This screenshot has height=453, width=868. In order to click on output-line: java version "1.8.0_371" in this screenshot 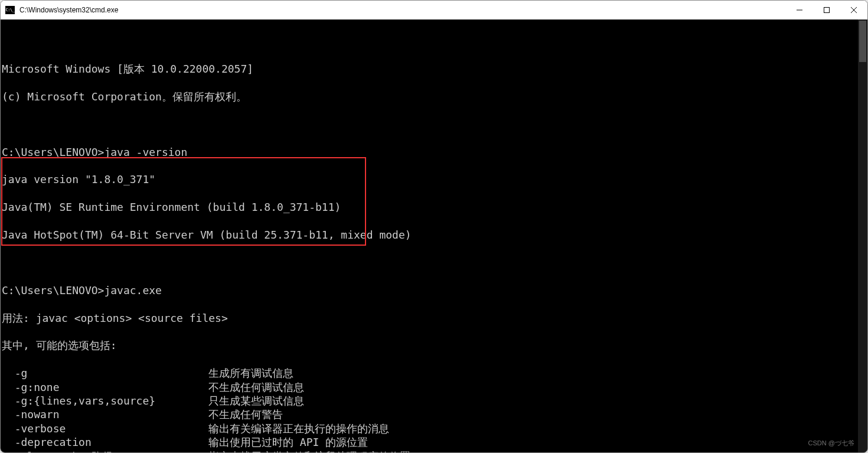, I will do `click(434, 180)`.